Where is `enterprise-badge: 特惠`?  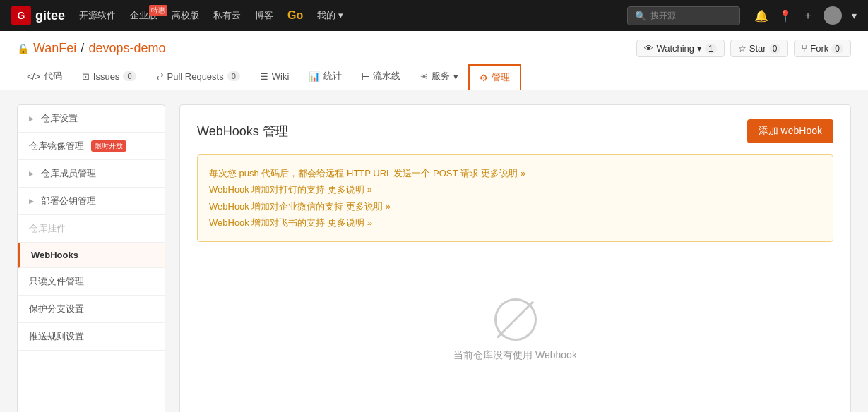 enterprise-badge: 特惠 is located at coordinates (158, 11).